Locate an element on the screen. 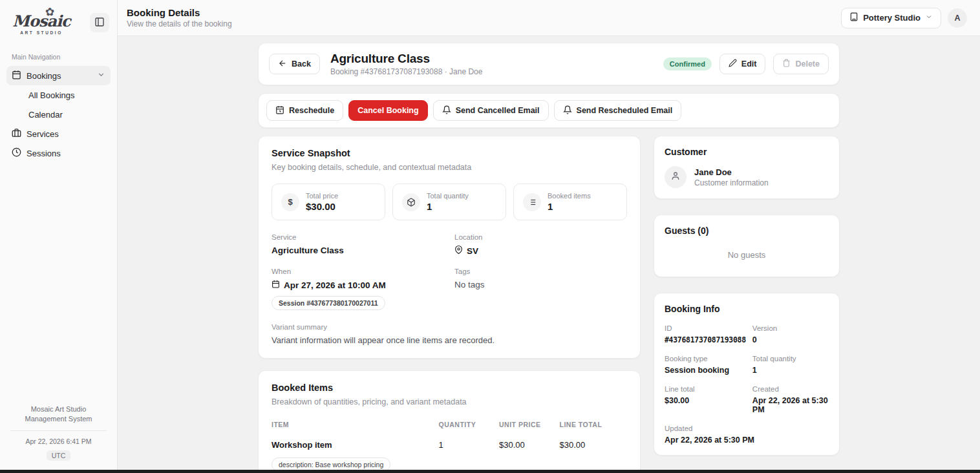 This screenshot has width=980, height=473. info-value: 0 is located at coordinates (791, 340).